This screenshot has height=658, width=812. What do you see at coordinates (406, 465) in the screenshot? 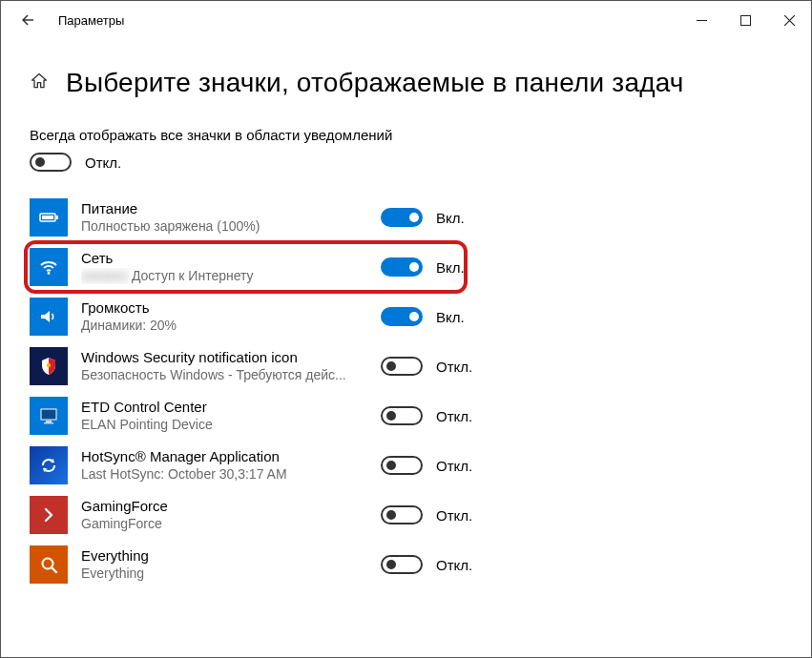
I see `list-item: HotSync® Manager Application Last HotSyn…` at bounding box center [406, 465].